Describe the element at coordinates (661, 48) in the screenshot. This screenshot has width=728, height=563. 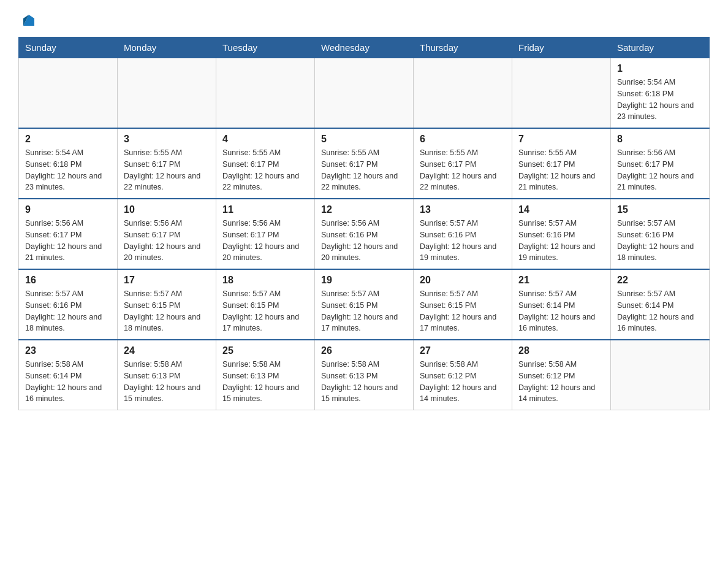
I see `day-header-saturday: Saturday` at that location.